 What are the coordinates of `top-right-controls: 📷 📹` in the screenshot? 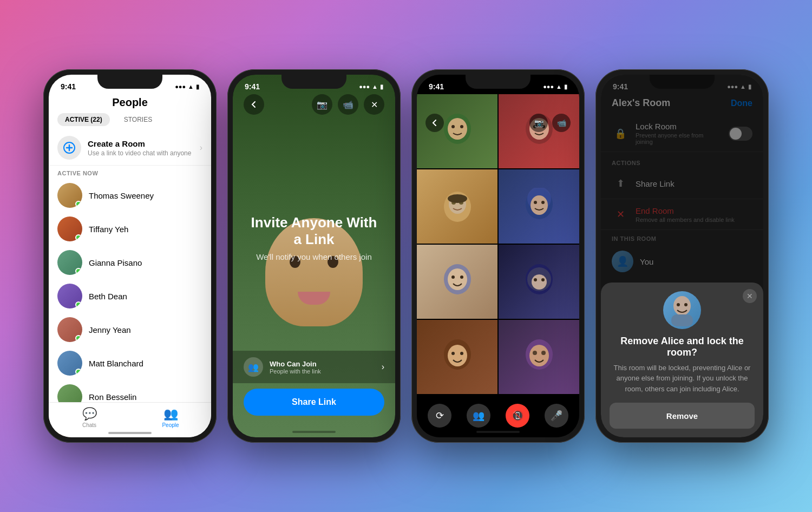 It's located at (550, 123).